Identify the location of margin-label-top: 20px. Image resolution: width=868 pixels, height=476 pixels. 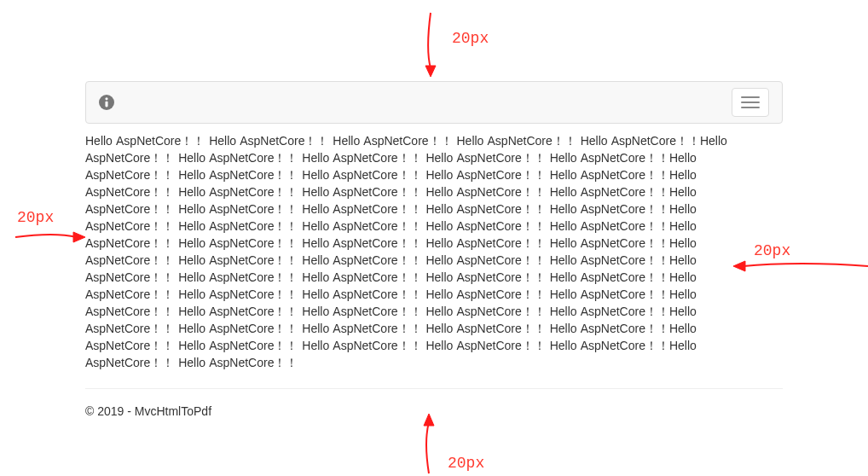
(471, 38).